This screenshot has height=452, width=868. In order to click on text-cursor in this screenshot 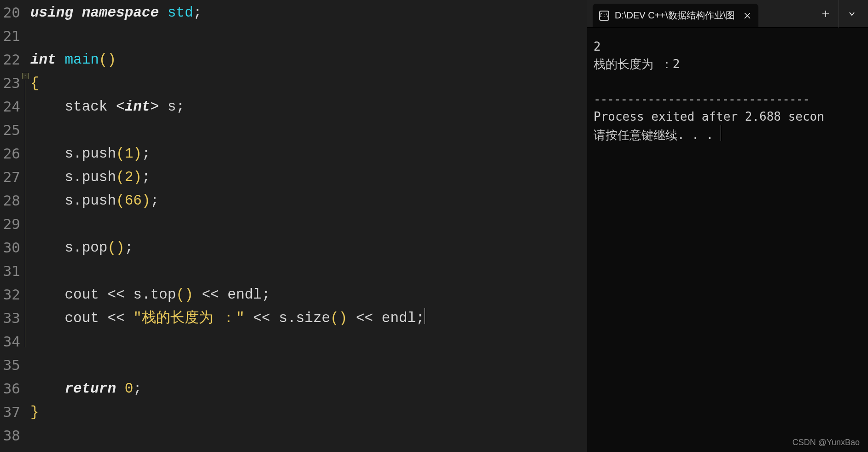, I will do `click(425, 316)`.